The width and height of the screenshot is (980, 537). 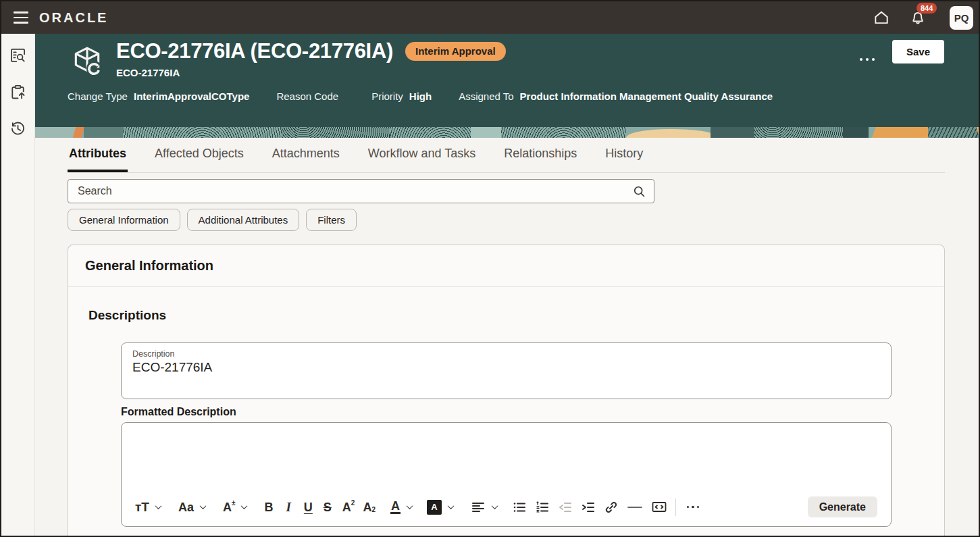 I want to click on tab-relationships: Relationships, so click(x=540, y=158).